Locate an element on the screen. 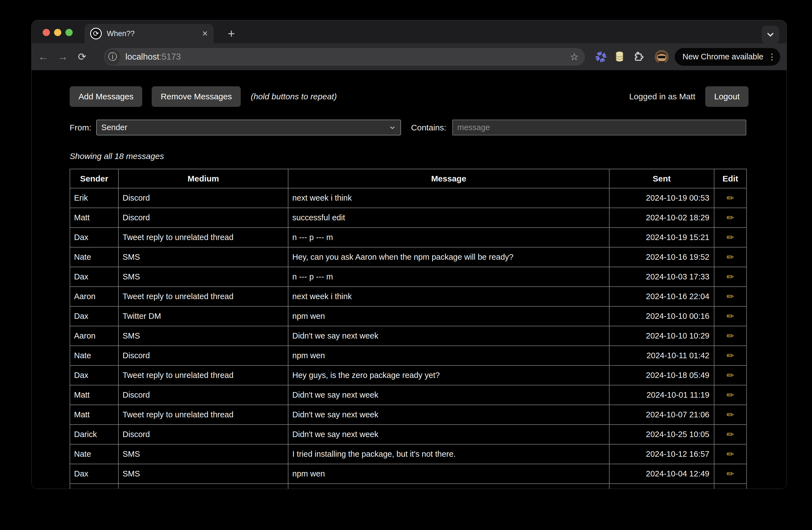 This screenshot has width=812, height=530. contains-input is located at coordinates (599, 128).